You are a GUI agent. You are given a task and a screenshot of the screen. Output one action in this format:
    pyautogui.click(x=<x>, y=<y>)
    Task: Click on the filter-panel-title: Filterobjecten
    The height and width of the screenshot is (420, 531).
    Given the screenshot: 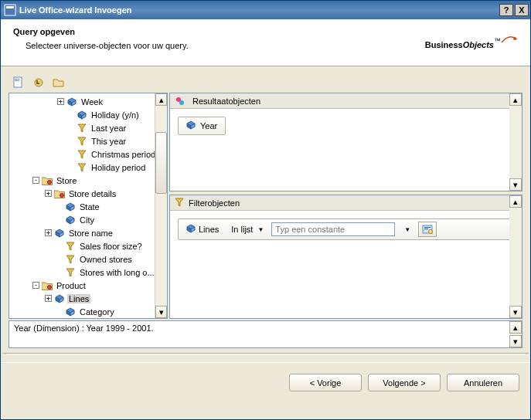 What is the action you would take?
    pyautogui.click(x=214, y=203)
    